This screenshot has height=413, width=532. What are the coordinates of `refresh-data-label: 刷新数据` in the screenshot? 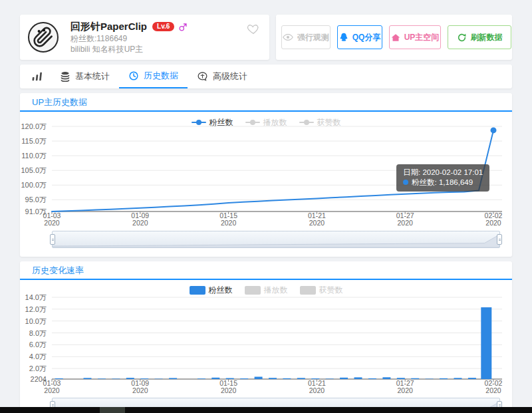 It's located at (487, 37).